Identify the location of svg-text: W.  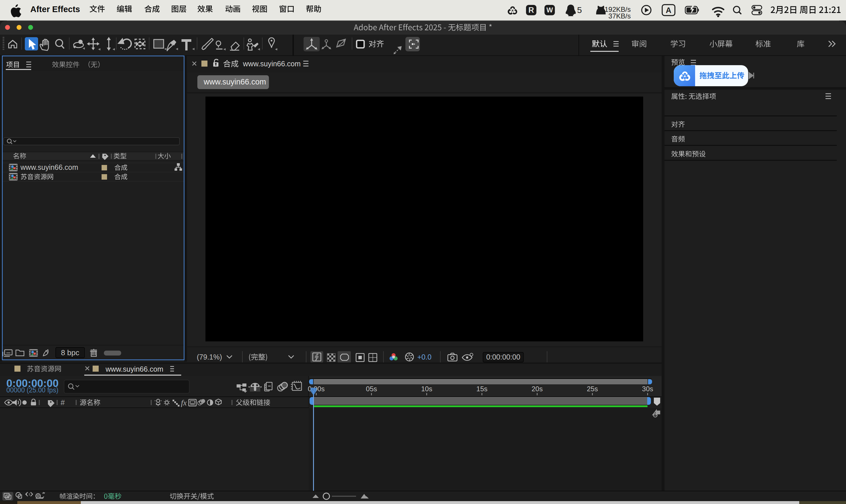
(550, 10).